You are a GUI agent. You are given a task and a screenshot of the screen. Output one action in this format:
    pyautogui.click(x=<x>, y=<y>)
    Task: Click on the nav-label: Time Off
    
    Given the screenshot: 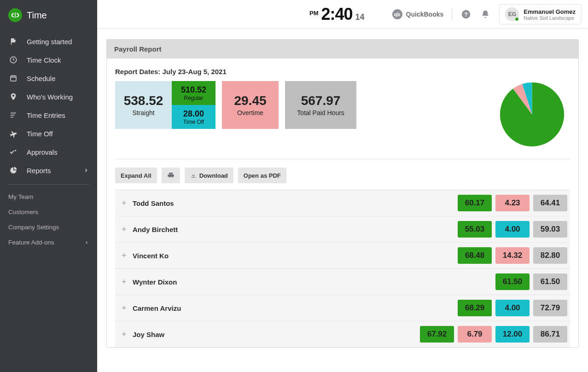 What is the action you would take?
    pyautogui.click(x=40, y=134)
    